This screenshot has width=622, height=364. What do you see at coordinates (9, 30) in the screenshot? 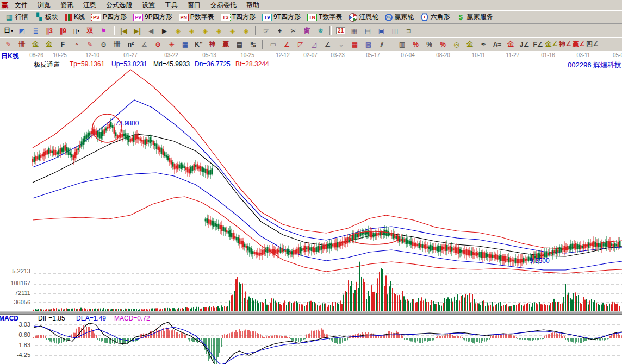
I see `view-period-daily-dropdown-icon: 日▾` at bounding box center [9, 30].